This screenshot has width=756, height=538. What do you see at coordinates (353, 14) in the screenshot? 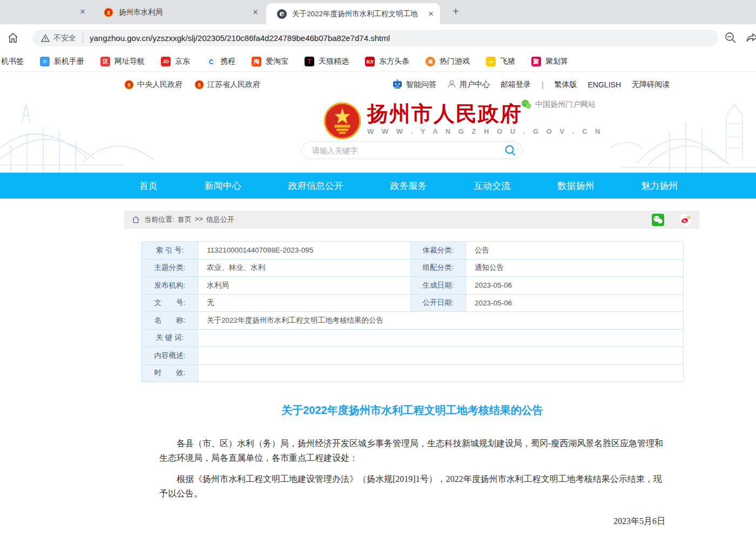
I see `tab-article-active: e 关于2022年度扬州市水利工程文明工地 ×` at bounding box center [353, 14].